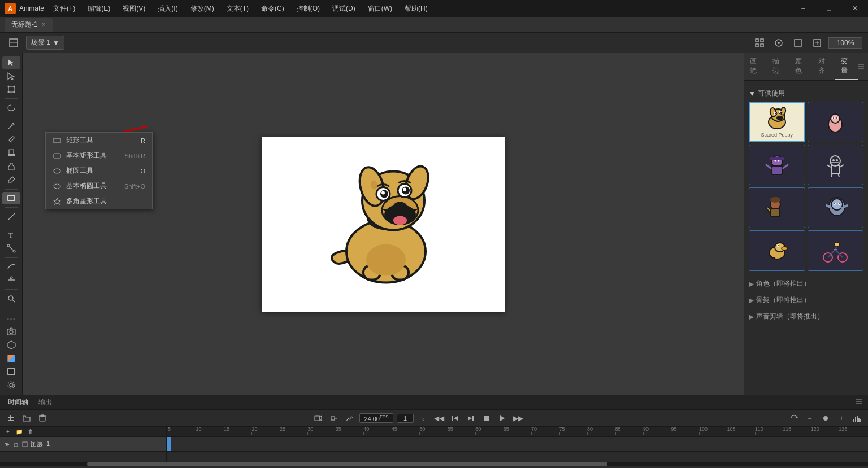  I want to click on menu-window: 窗口(W), so click(380, 9).